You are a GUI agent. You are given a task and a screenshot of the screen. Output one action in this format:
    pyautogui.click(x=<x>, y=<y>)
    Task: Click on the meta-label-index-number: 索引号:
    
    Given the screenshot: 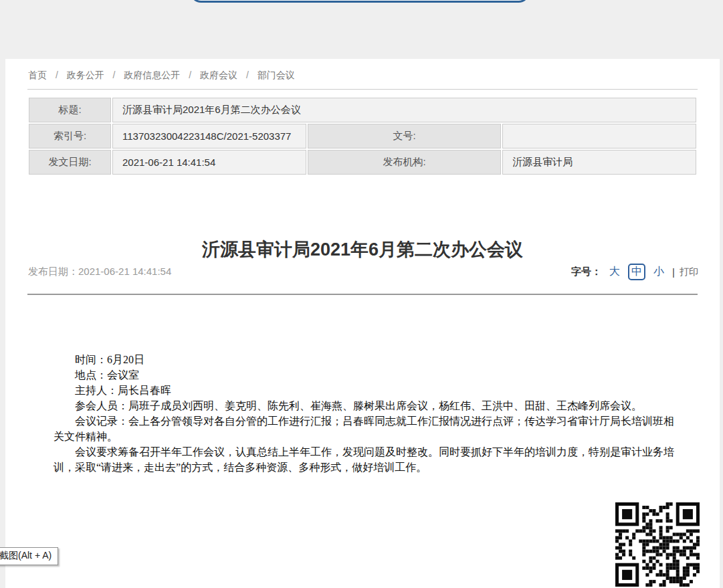 What is the action you would take?
    pyautogui.click(x=70, y=136)
    